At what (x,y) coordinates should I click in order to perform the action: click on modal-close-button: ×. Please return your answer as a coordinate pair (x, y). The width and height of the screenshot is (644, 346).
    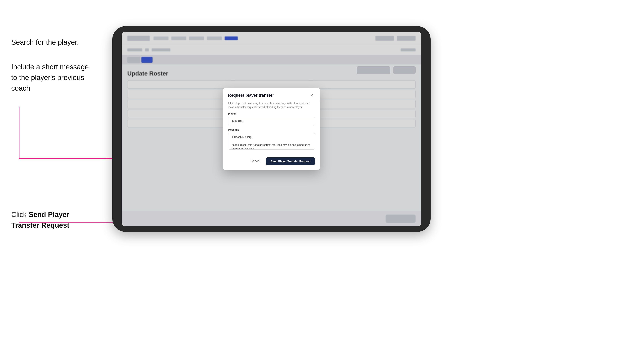
    Looking at the image, I should click on (312, 95).